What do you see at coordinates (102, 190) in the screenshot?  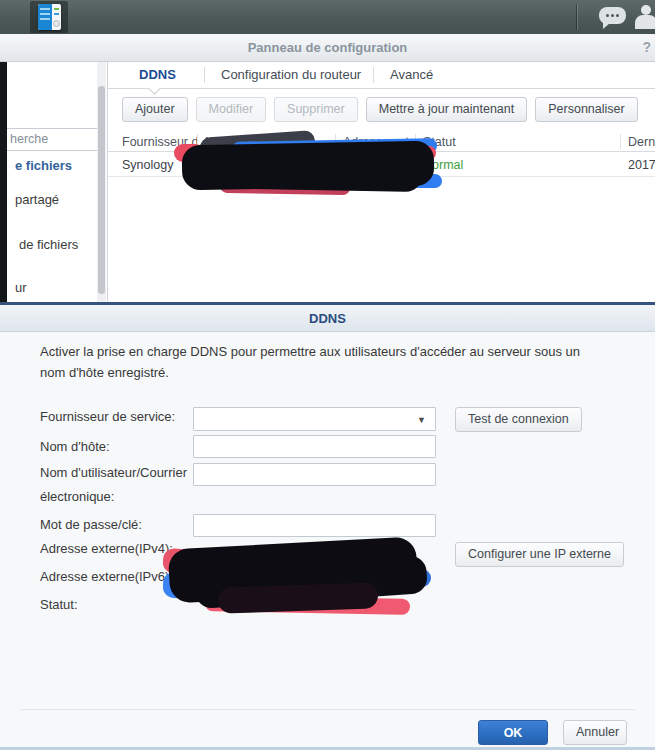 I see `sidebar-scrollbar-thumb` at bounding box center [102, 190].